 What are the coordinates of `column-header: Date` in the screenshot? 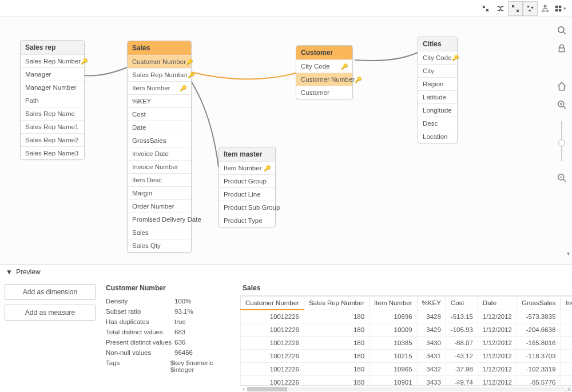 It's located at (497, 303).